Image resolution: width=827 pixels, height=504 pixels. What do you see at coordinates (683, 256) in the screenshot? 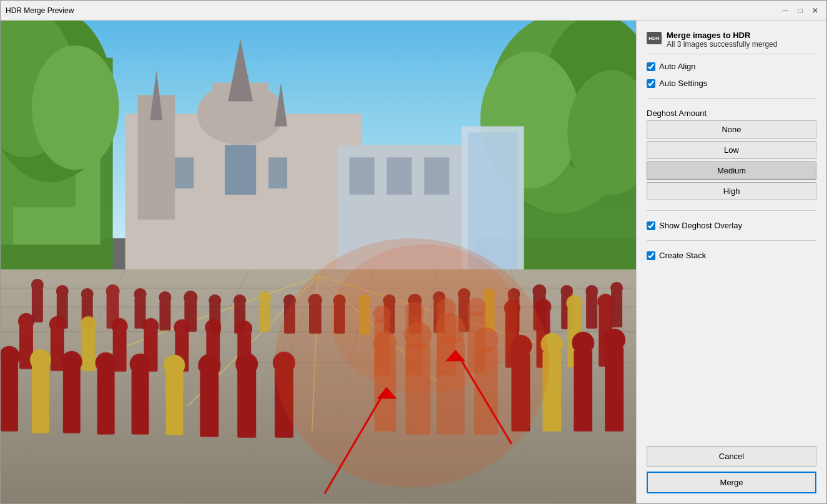
I see `create-stack-label: Create Stack` at bounding box center [683, 256].